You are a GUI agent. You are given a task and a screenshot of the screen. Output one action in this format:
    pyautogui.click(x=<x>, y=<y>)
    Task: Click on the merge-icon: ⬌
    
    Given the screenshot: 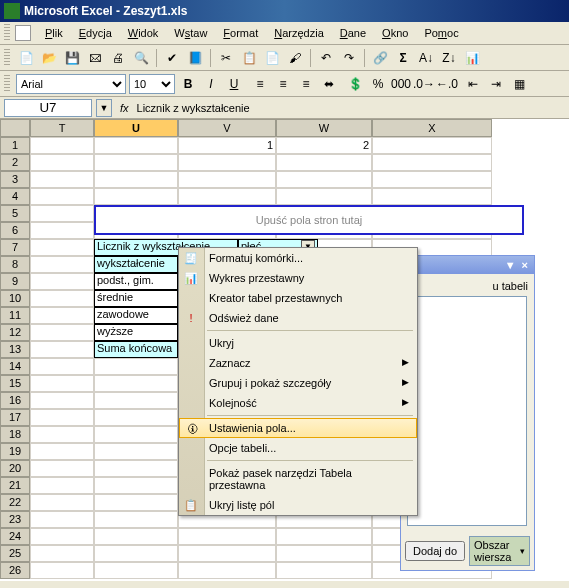 What is the action you would take?
    pyautogui.click(x=329, y=84)
    